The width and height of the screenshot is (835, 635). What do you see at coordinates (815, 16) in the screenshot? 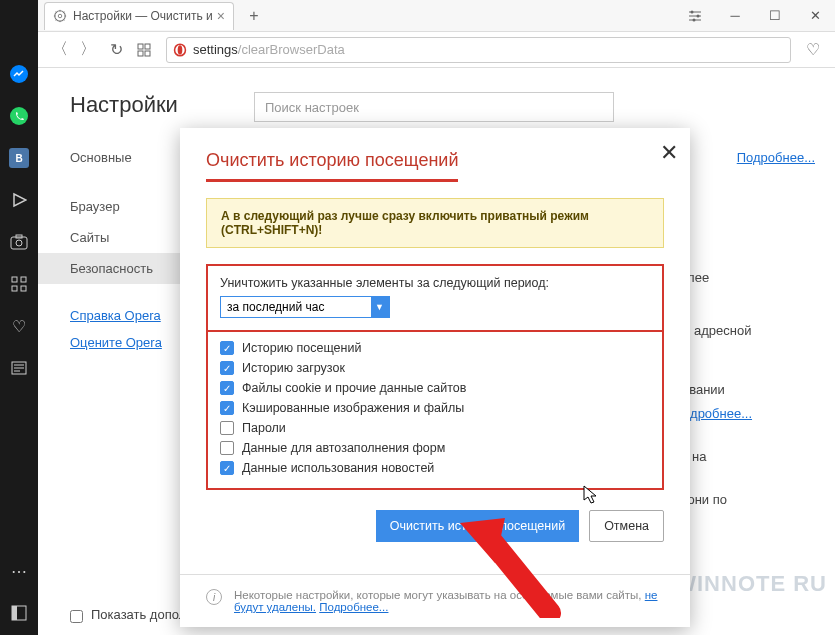
I see `close-icon: ✕` at bounding box center [815, 16].